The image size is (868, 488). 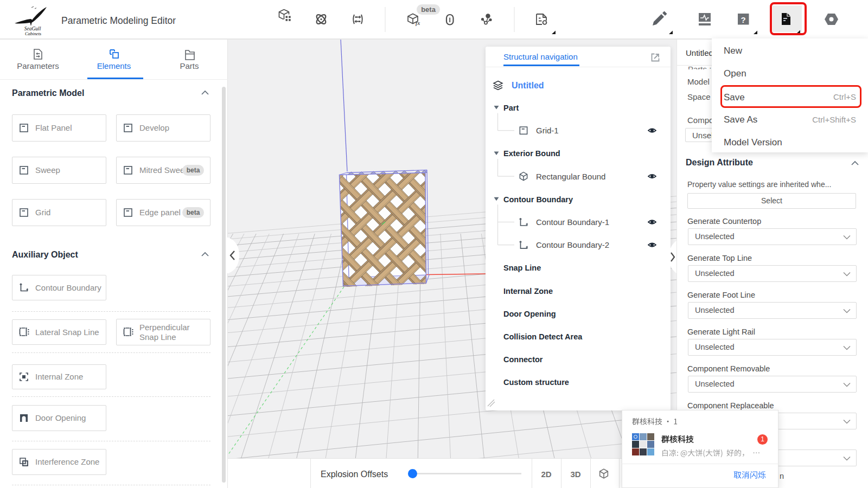 I want to click on svg-text: Elements, so click(x=114, y=66).